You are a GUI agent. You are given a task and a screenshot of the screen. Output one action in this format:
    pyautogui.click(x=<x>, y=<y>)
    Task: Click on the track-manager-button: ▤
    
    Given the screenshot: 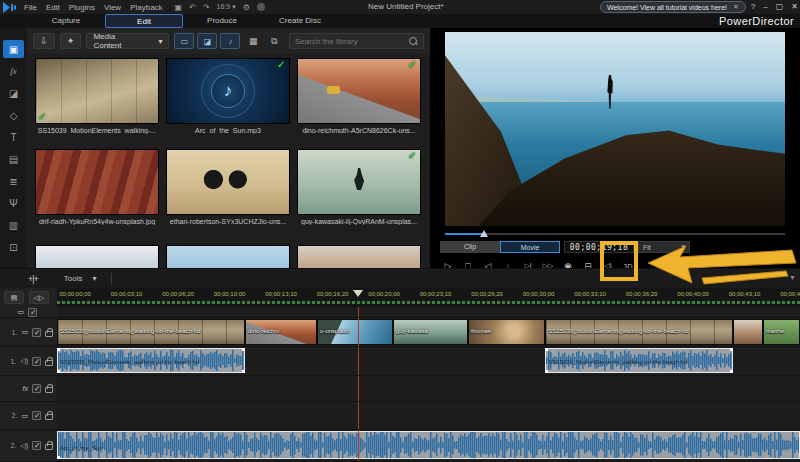 What is the action you would take?
    pyautogui.click(x=14, y=298)
    